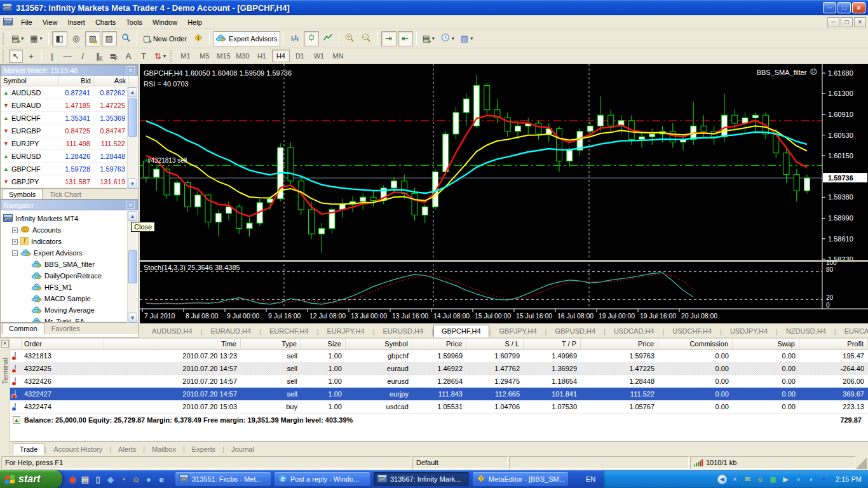 Image resolution: width=868 pixels, height=488 pixels. What do you see at coordinates (69, 131) in the screenshot?
I see `market-watch-row: ▼EURGBP0.847250.84747` at bounding box center [69, 131].